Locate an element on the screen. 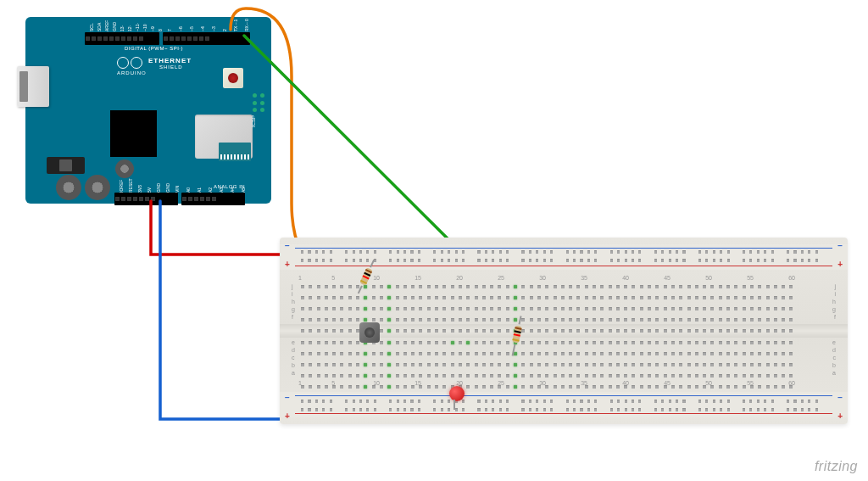 The width and height of the screenshot is (868, 481). sd-connector is located at coordinates (235, 152).